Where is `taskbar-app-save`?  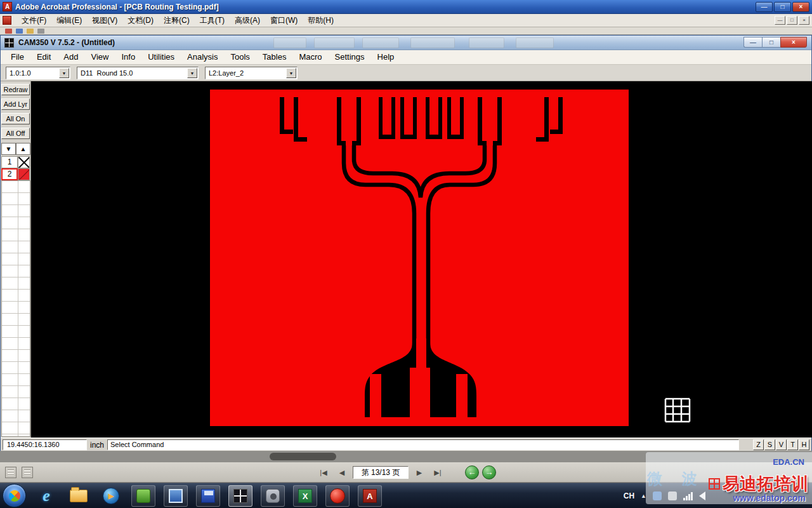 taskbar-app-save is located at coordinates (208, 496).